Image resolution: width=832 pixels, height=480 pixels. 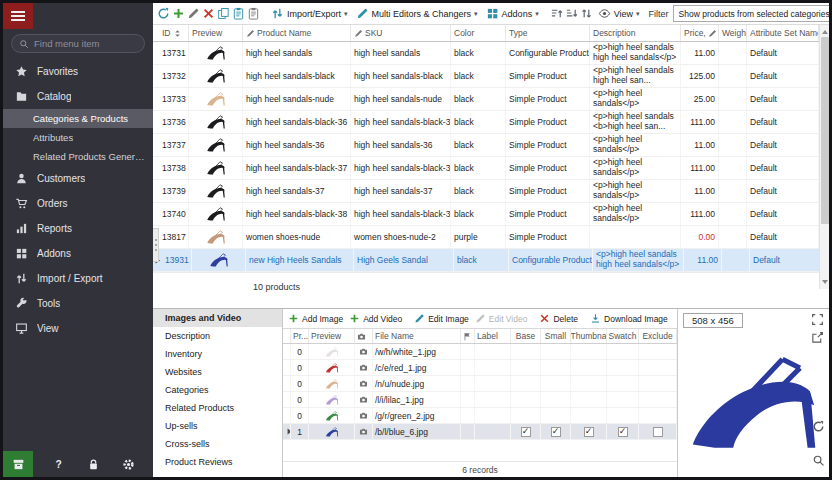 What do you see at coordinates (480, 368) in the screenshot?
I see `image-row-c-e-red-1-jpg: 0/c/e/red_1.jpg` at bounding box center [480, 368].